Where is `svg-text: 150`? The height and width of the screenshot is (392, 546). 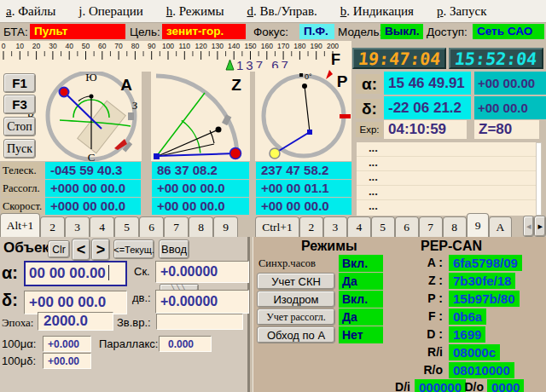 svg-text: 150 is located at coordinates (250, 46).